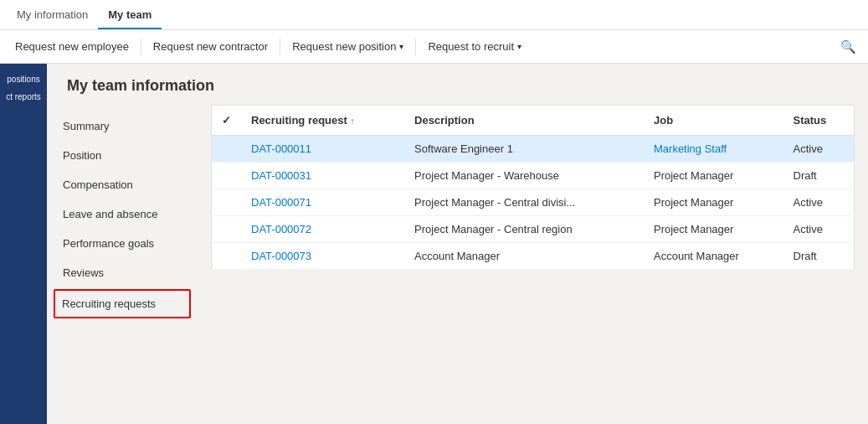 The image size is (868, 424). Describe the element at coordinates (713, 256) in the screenshot. I see `row-job-5: Account Manager` at that location.